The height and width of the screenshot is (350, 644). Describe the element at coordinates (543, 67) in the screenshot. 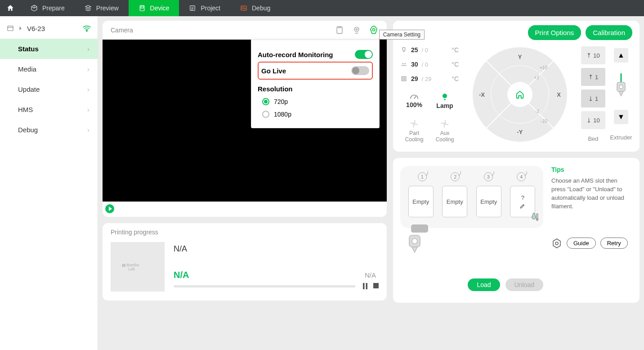

I see `step-p10: +10` at that location.